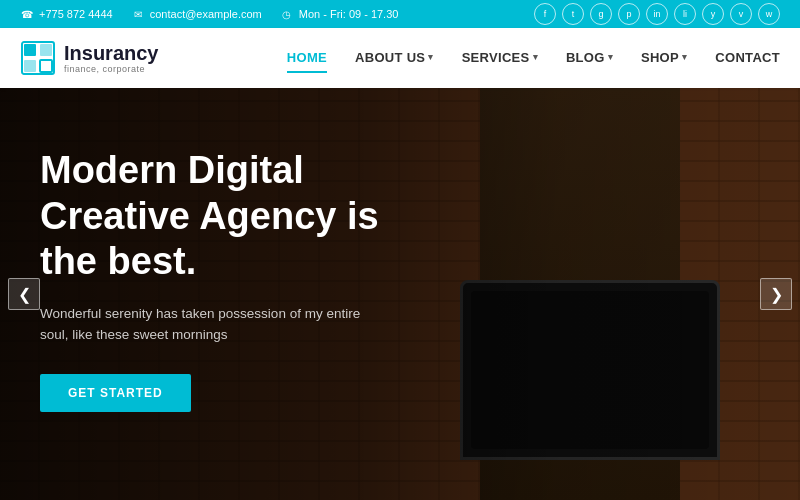 The image size is (800, 500). Describe the element at coordinates (400, 14) in the screenshot. I see `top-bar: ☎ +775 872 4444 ✉ contact@example.com ◷ …` at that location.